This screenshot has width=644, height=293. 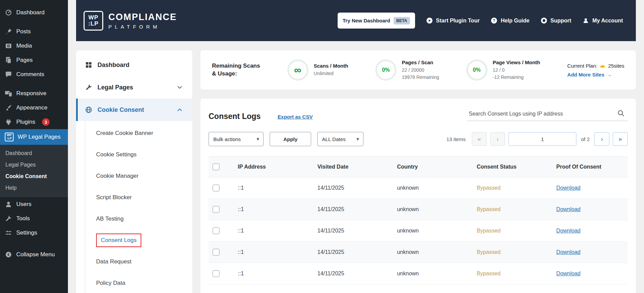 What do you see at coordinates (510, 20) in the screenshot?
I see `help-guide-link: ? Help Guide` at bounding box center [510, 20].